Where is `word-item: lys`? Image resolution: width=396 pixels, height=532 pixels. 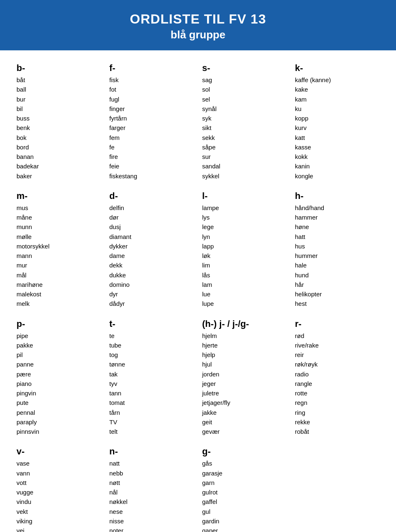
word-item: lys is located at coordinates (244, 217).